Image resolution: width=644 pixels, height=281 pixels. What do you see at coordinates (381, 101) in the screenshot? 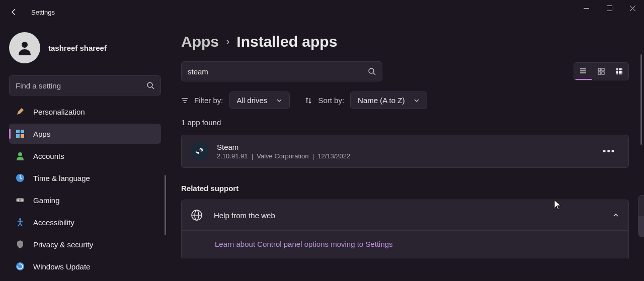
I see `sort-value: Name (A to Z)` at bounding box center [381, 101].